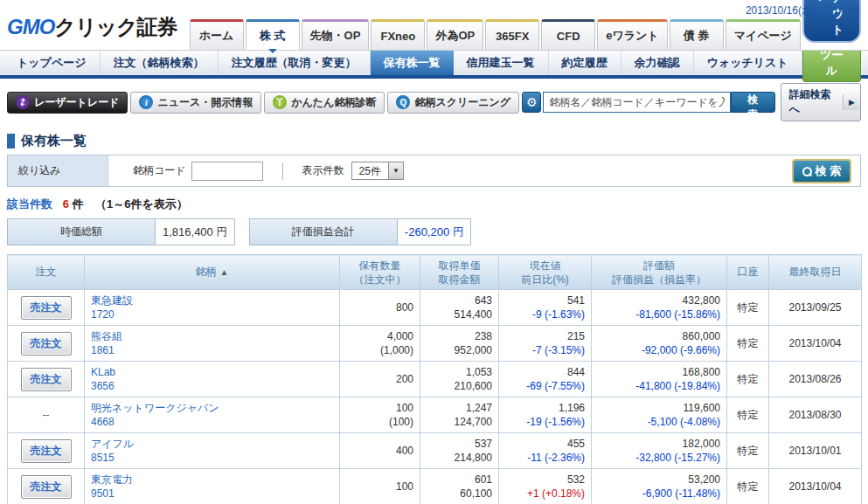 The image size is (868, 504). What do you see at coordinates (413, 63) in the screenshot?
I see `subnav-item-label: 保有株一覧` at bounding box center [413, 63].